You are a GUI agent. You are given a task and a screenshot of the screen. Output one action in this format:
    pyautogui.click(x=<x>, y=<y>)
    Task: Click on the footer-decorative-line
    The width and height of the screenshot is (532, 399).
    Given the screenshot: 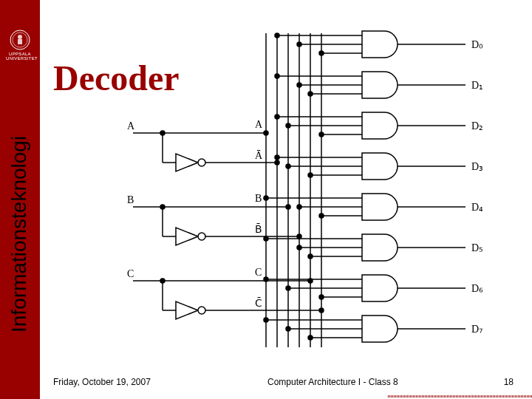 What is the action you would take?
    pyautogui.click(x=460, y=396)
    